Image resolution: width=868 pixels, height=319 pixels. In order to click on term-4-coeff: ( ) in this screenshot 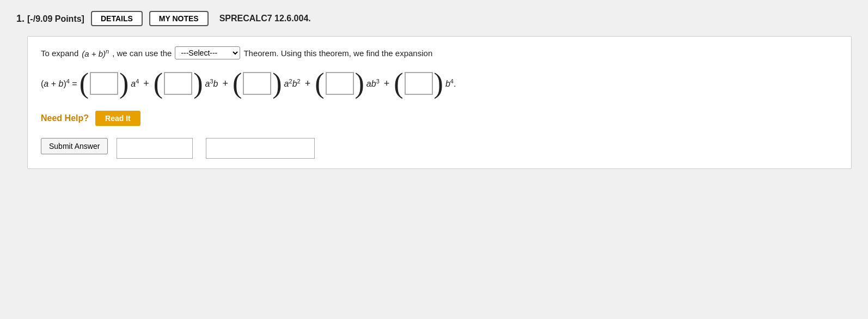, I will do `click(340, 83)`.